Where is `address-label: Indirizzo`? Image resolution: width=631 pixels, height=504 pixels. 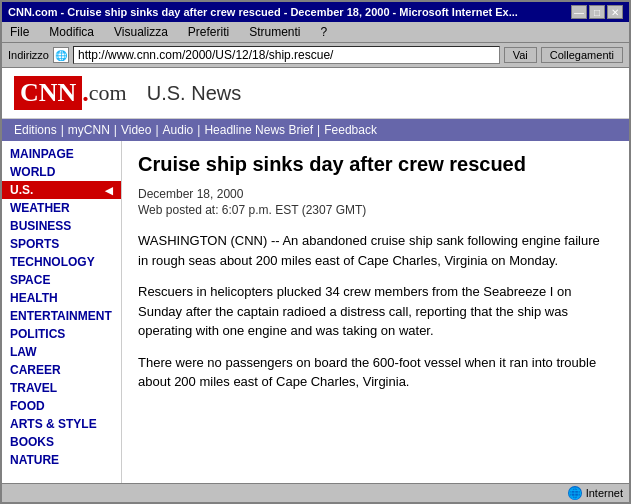 address-label: Indirizzo is located at coordinates (28, 55).